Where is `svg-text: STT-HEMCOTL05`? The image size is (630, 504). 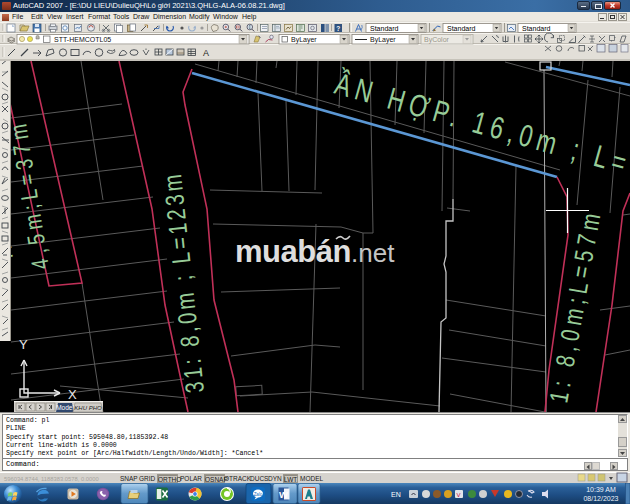 svg-text: STT-HEMCOTL05 is located at coordinates (82, 40).